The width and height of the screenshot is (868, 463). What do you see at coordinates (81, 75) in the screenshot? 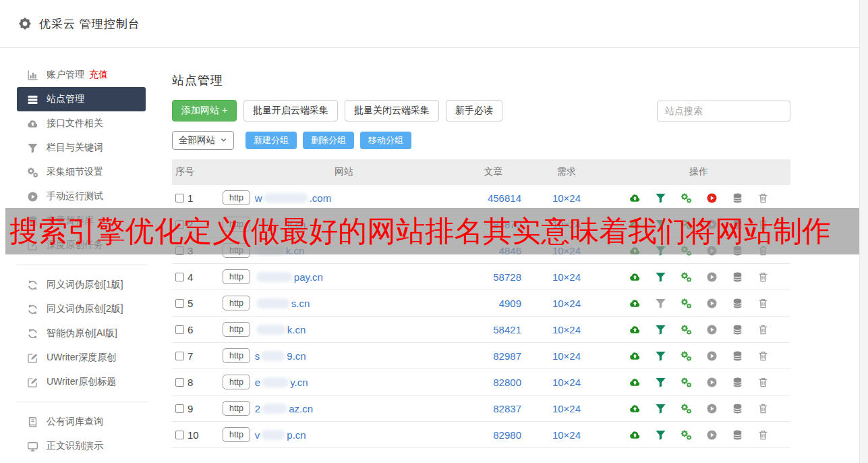
I see `sidebar-item: 账户管理充值` at bounding box center [81, 75].